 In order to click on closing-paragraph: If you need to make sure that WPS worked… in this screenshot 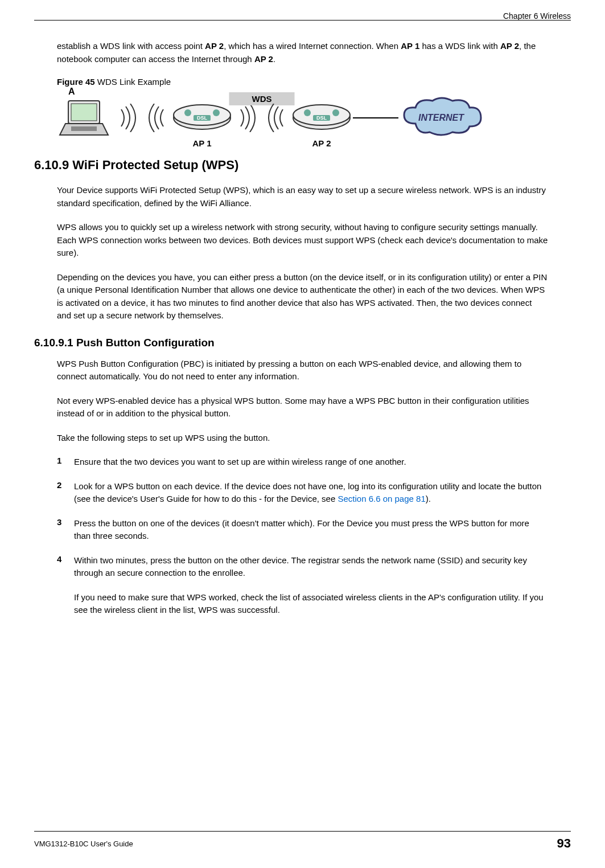, I will do `click(311, 604)`.